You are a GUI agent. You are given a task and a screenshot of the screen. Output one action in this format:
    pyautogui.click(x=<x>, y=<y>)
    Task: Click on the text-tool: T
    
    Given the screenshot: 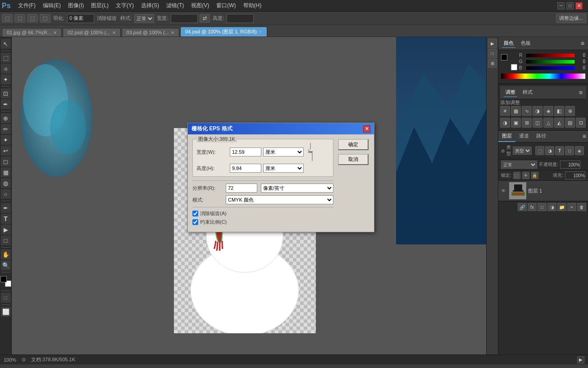 What is the action you would take?
    pyautogui.click(x=6, y=219)
    